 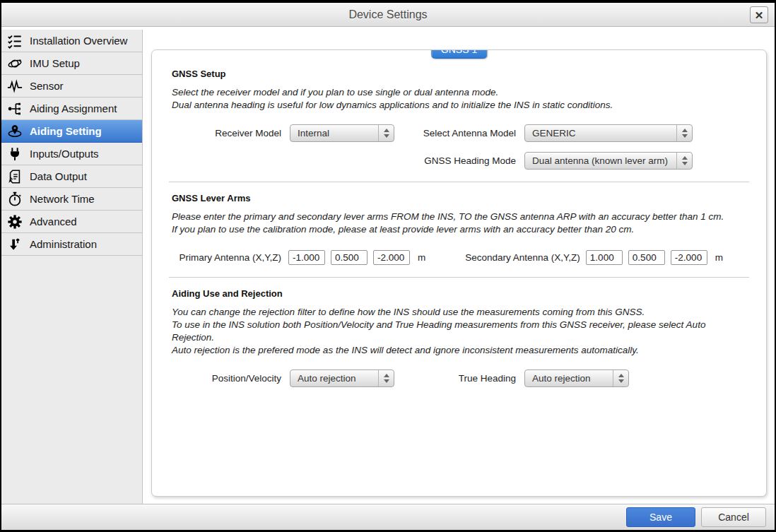 What do you see at coordinates (459, 350) in the screenshot?
I see `aiding-desc-3: Auto rejection is the prefered mode as t…` at bounding box center [459, 350].